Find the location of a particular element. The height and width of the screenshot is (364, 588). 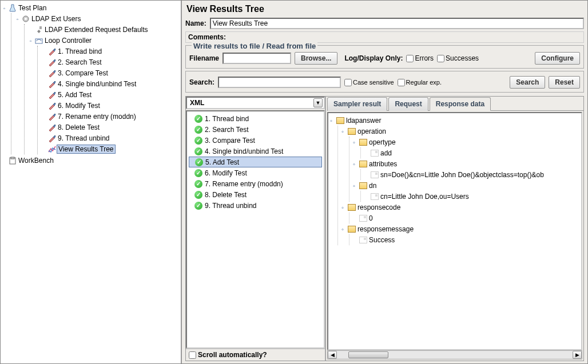

horizontal-scrollbar: ◀ ▶ is located at coordinates (455, 355).